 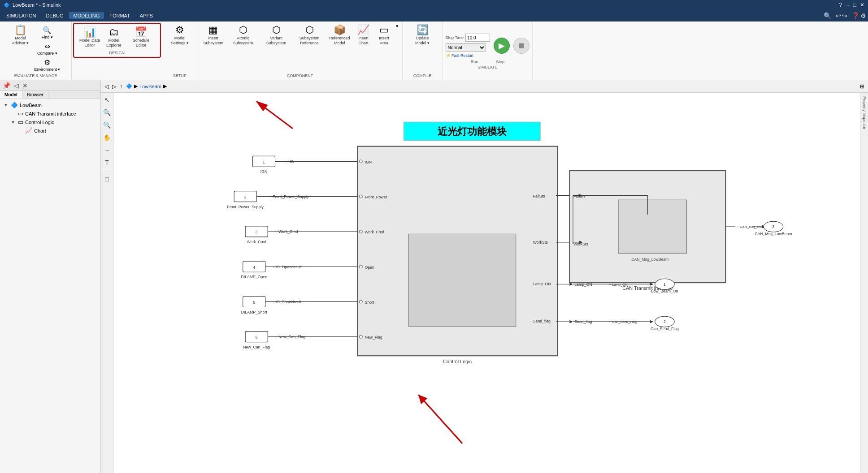 What do you see at coordinates (340, 35) in the screenshot?
I see `referenced-model-btn: 📦 ReferencedModel` at bounding box center [340, 35].